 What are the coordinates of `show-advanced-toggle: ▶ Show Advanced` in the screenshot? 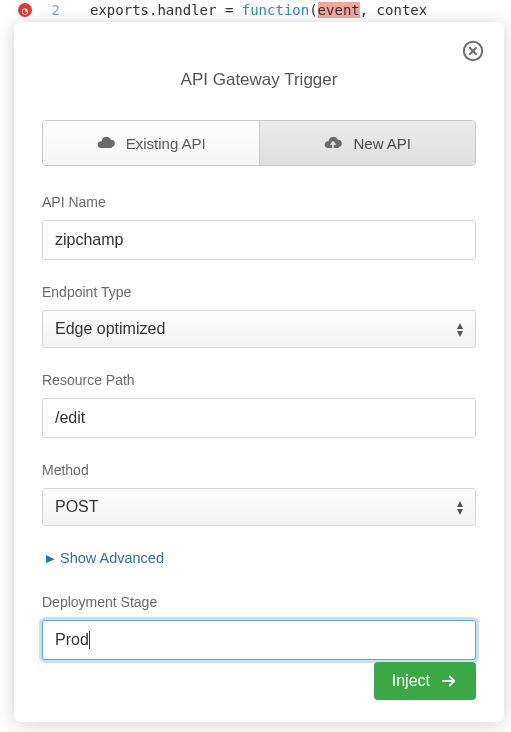 It's located at (261, 558).